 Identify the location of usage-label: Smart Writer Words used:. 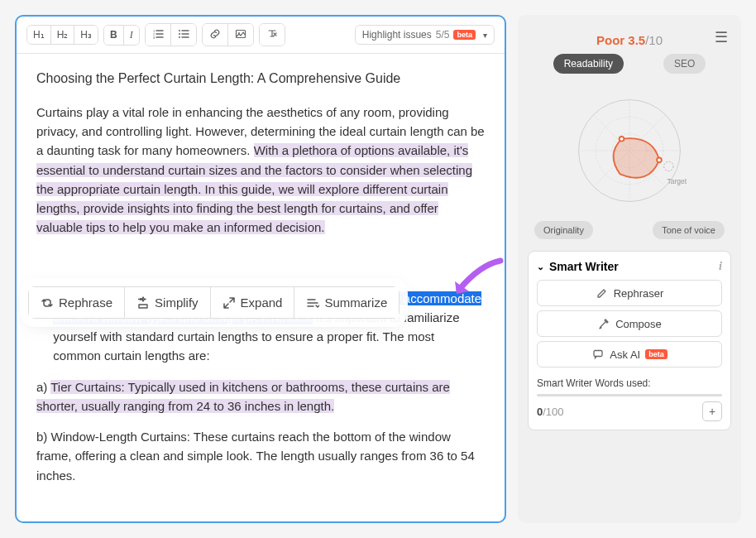
(629, 383).